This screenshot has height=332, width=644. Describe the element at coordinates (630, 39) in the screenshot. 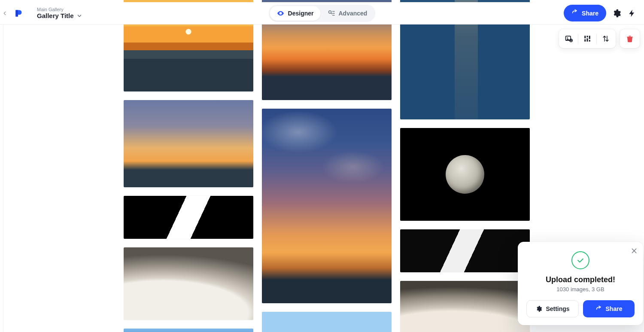

I see `delete-button` at that location.